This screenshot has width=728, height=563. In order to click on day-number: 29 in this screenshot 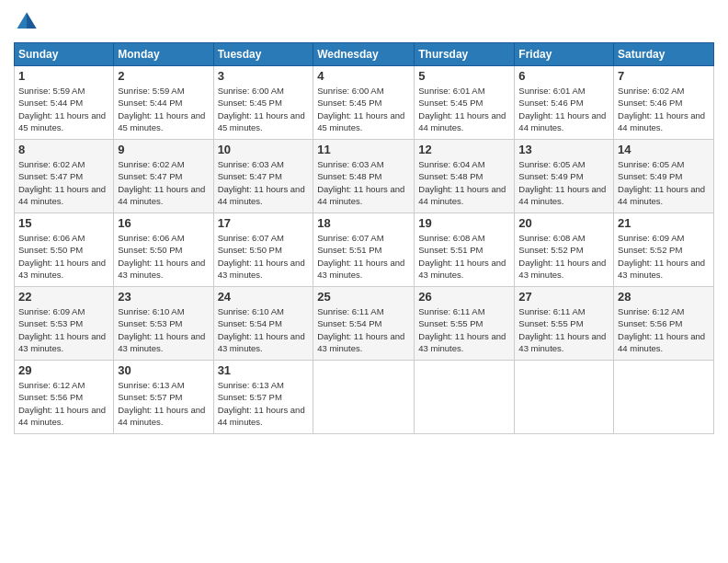, I will do `click(64, 370)`.